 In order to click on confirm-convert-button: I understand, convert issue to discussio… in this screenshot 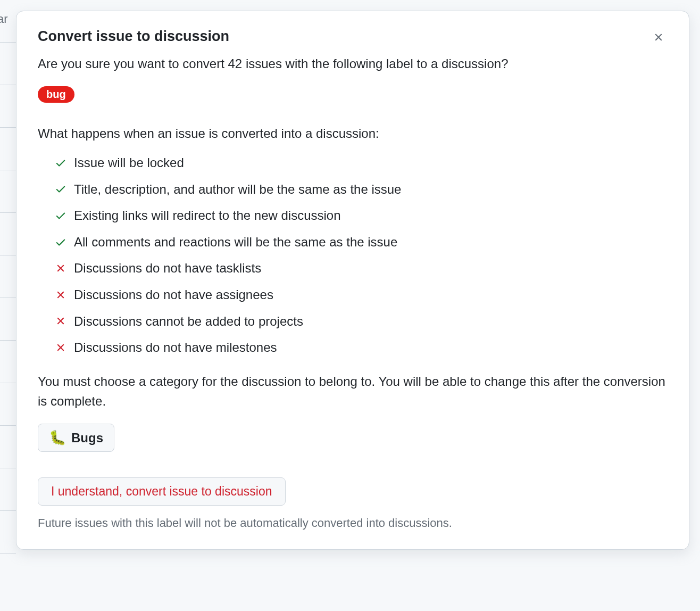, I will do `click(162, 492)`.